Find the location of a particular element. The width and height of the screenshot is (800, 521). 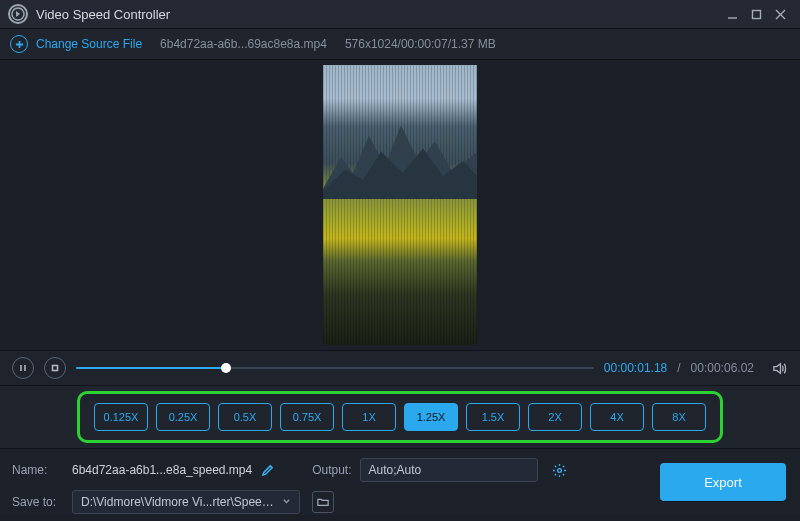

output-format-value: Auto;Auto is located at coordinates (396, 470).